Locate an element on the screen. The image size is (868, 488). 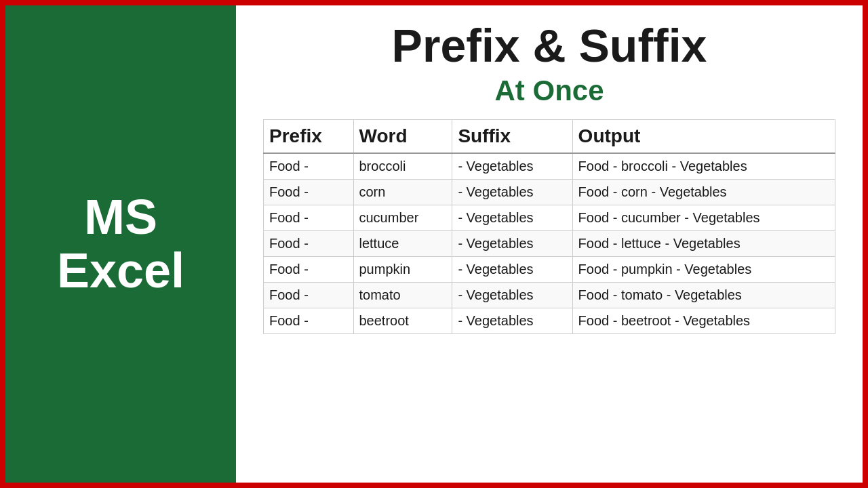
cell-word: tomato is located at coordinates (403, 296).